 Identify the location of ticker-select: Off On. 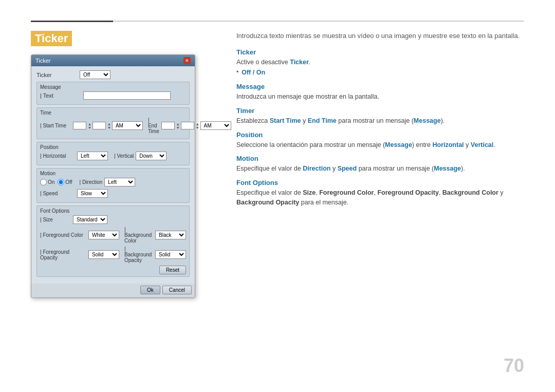
(95, 75).